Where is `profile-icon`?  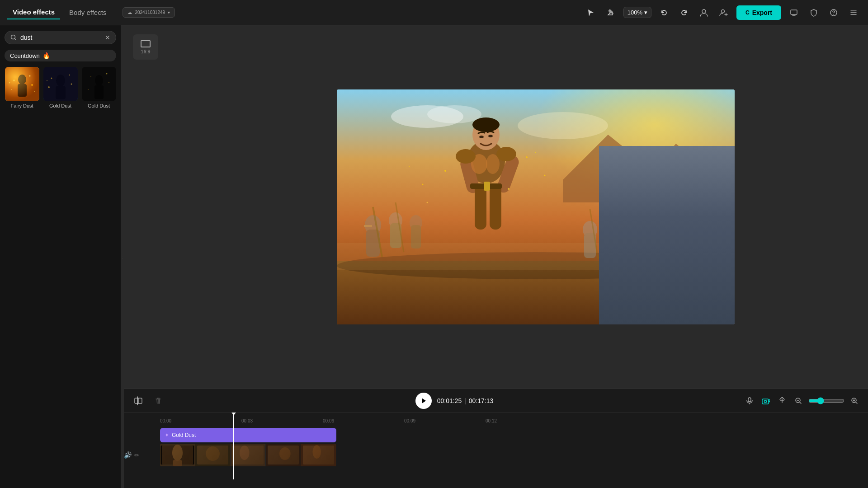
profile-icon is located at coordinates (704, 13).